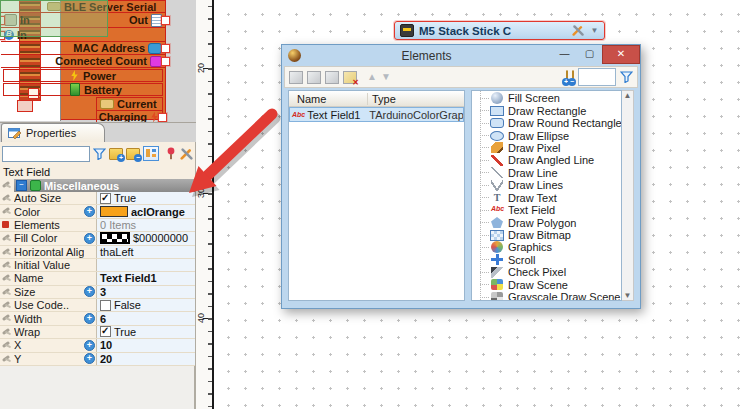 This screenshot has width=740, height=409. Describe the element at coordinates (546, 185) in the screenshot. I see `palette-item-draw-lines: Draw Lines` at that location.